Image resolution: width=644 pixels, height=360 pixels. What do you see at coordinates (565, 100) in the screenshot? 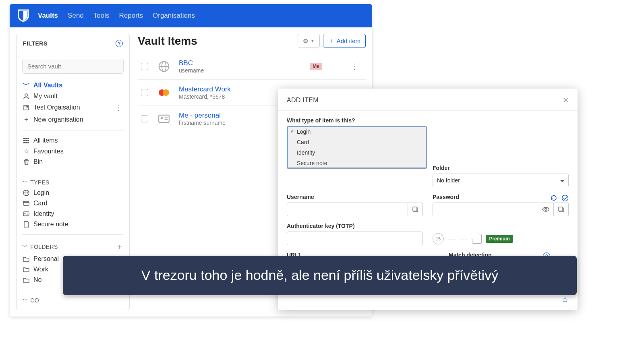
I see `close-icon: ✕` at bounding box center [565, 100].